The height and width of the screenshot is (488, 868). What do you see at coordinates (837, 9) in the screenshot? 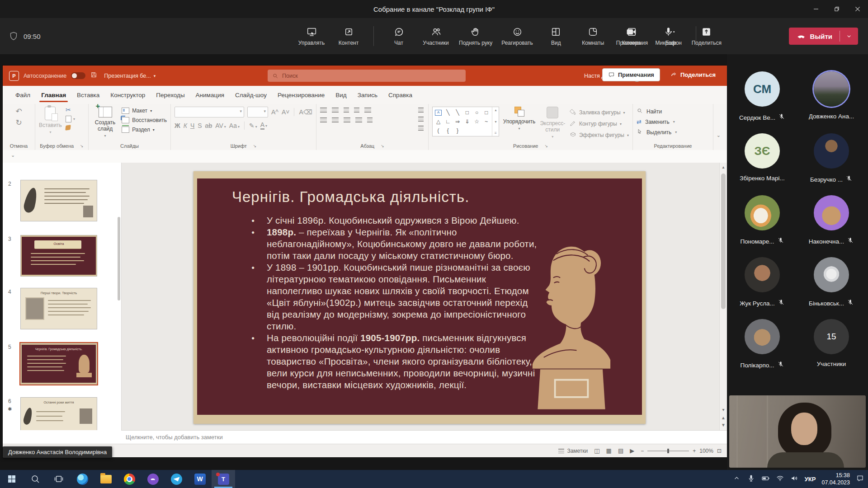
I see `restore-icon` at bounding box center [837, 9].